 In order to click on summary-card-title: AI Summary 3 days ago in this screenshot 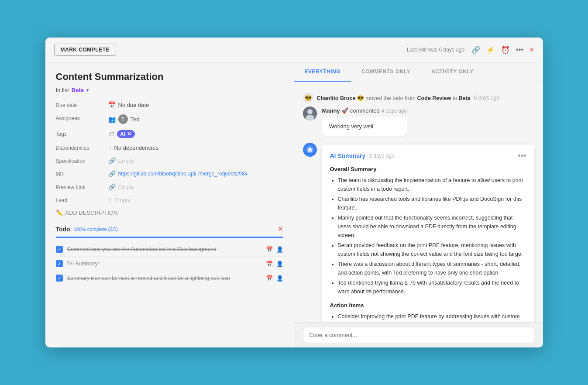, I will do `click(362, 156)`.